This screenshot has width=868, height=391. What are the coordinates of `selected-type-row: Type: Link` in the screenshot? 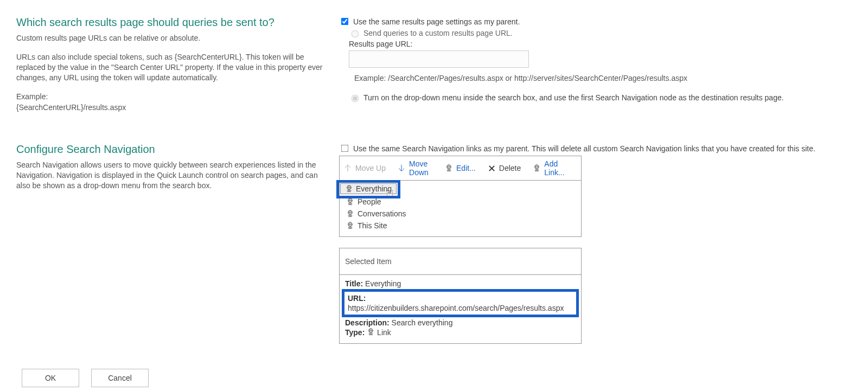 It's located at (460, 332).